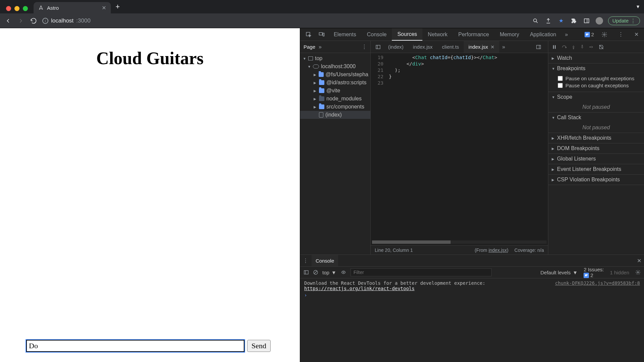  Describe the element at coordinates (592, 47) in the screenshot. I see `step-icon` at that location.